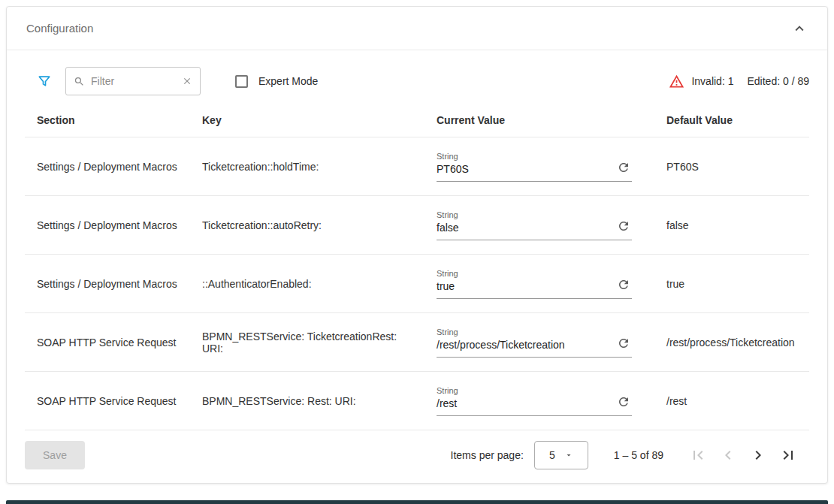 The height and width of the screenshot is (504, 834). I want to click on current-value-input: PT60S, so click(534, 170).